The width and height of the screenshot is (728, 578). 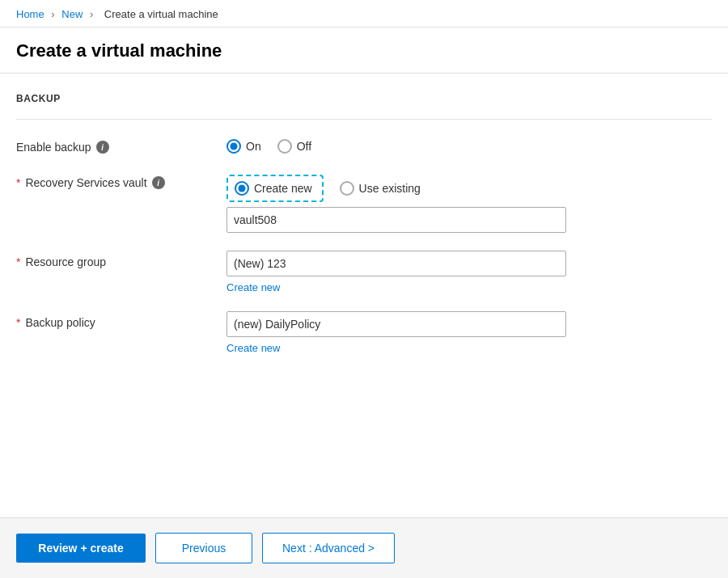 I want to click on enable-backup-radio-group: On Off, so click(x=469, y=145).